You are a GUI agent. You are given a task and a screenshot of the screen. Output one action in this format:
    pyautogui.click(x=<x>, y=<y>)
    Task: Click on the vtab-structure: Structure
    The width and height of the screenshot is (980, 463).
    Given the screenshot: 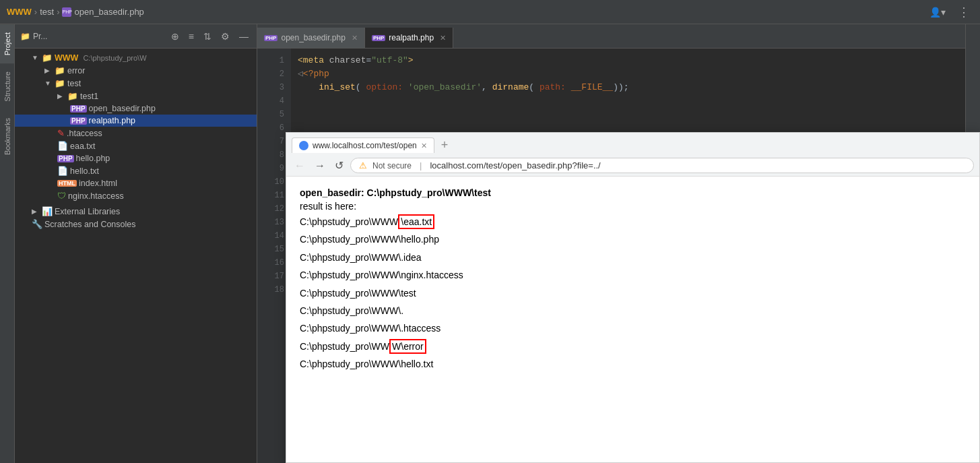 What is the action you would take?
    pyautogui.click(x=7, y=86)
    